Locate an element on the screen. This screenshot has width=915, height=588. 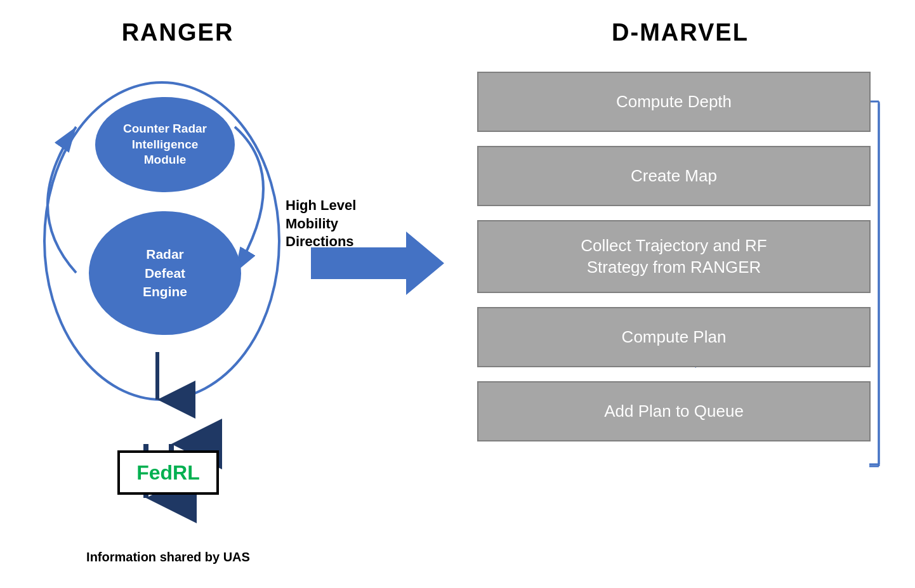
mobility-directions-label: High LevelMobilityDirections is located at coordinates (339, 224).